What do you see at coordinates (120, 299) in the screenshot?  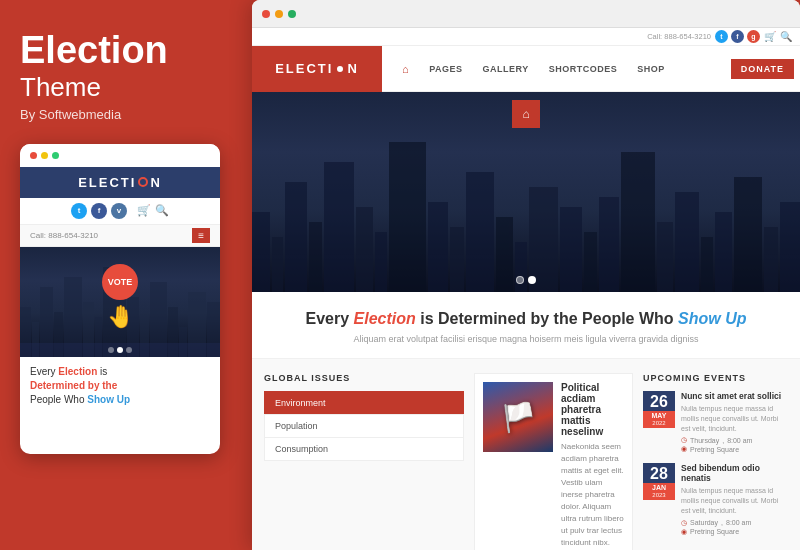 I see `mobile-preview-card: ELECTI N t f v 🛒 🔍 Call: 888-654-3210 ≡` at bounding box center [120, 299].